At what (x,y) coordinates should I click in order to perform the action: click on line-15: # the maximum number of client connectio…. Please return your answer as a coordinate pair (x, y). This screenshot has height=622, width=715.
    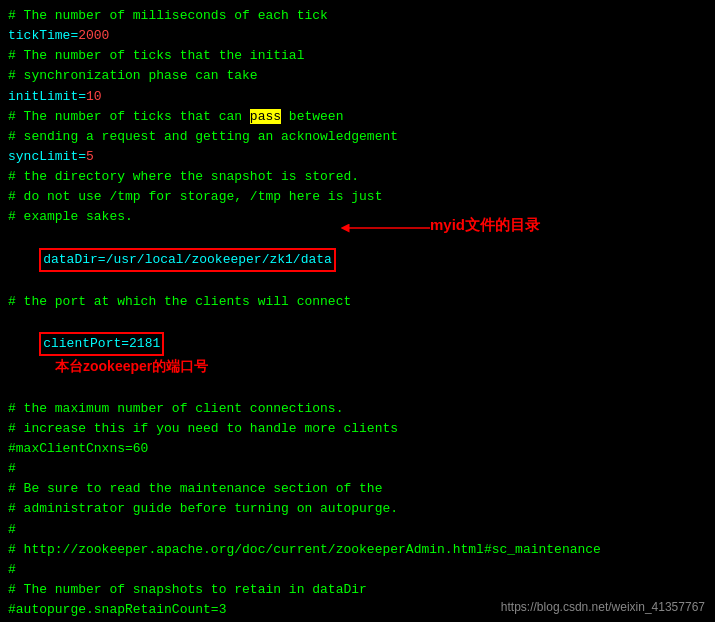
    Looking at the image, I should click on (358, 409).